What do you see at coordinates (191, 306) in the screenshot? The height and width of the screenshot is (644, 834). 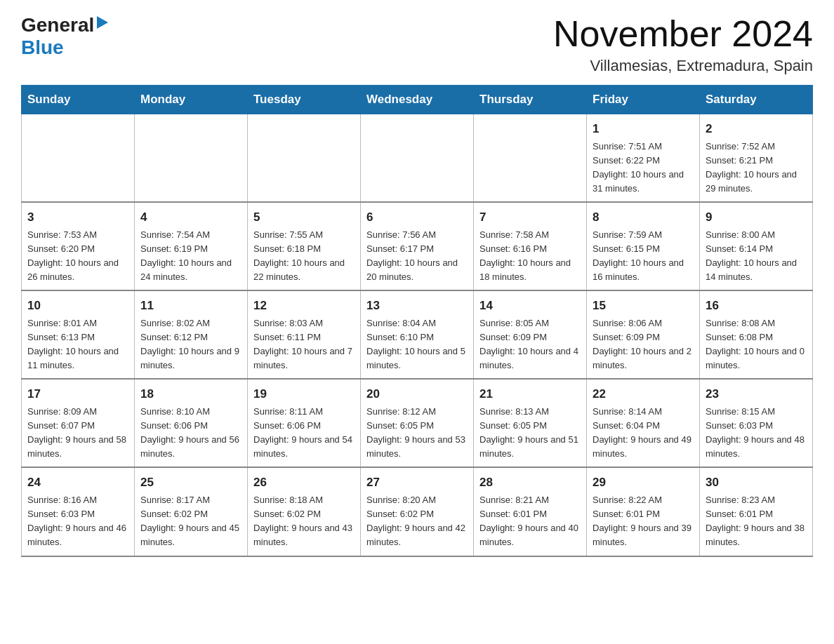 I see `day-number: 11` at bounding box center [191, 306].